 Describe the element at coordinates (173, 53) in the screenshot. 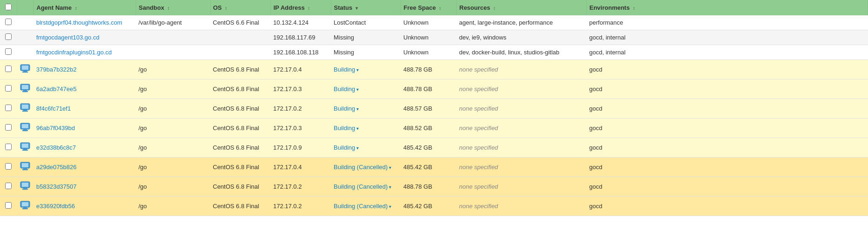

I see `sandbox-cell` at that location.